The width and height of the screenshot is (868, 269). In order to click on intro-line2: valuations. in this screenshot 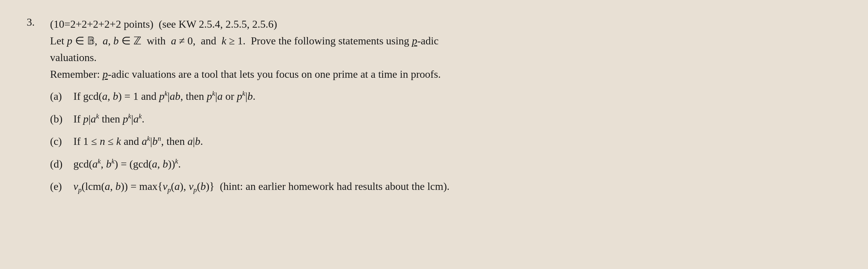, I will do `click(446, 57)`.